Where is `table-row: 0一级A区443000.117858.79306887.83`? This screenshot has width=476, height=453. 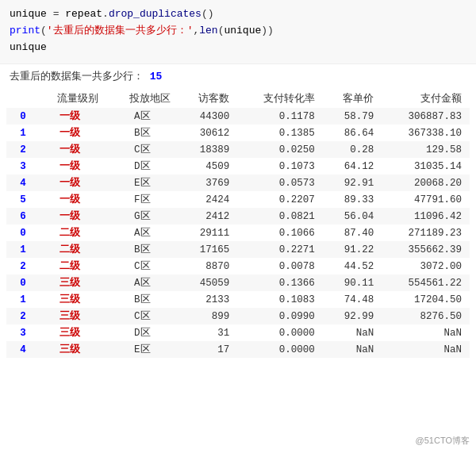
table-row: 0一级A区443000.117858.79306887.83 is located at coordinates (238, 116).